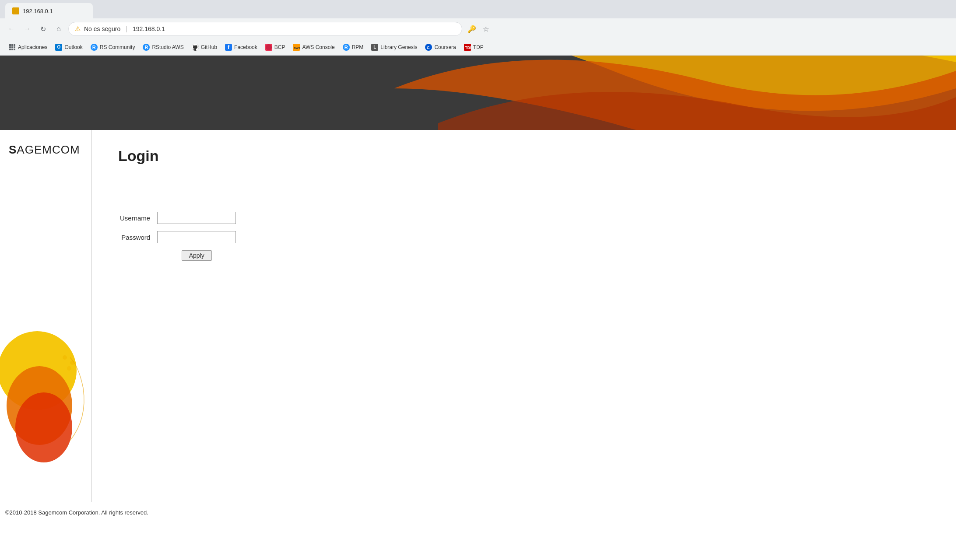 Image resolution: width=956 pixels, height=560 pixels. I want to click on sagemcom-logo-text: Sagemcom, so click(45, 150).